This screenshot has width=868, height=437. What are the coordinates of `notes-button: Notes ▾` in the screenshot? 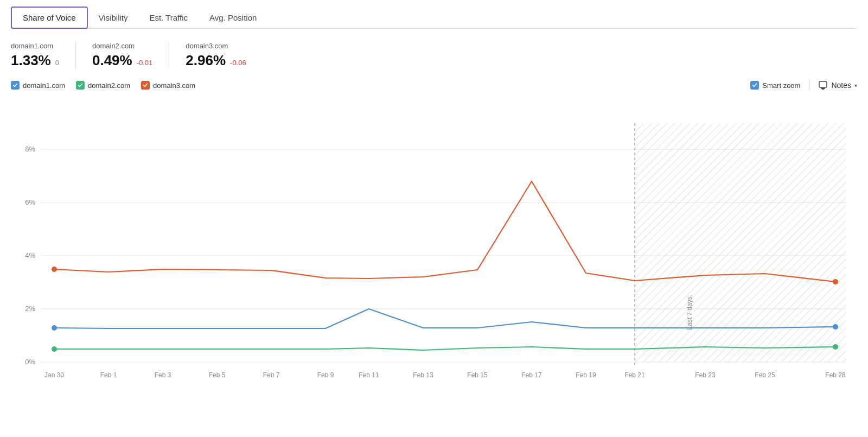 It's located at (838, 85).